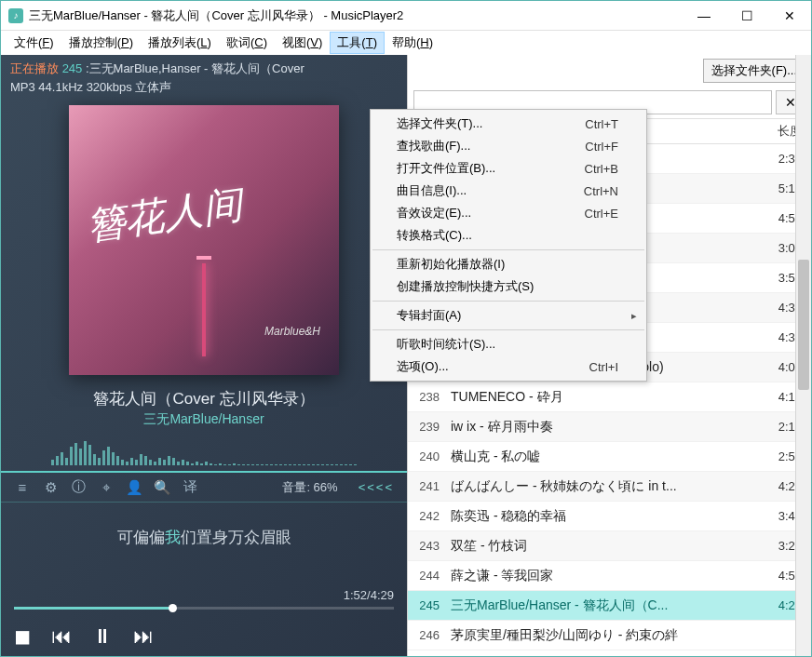  Describe the element at coordinates (204, 67) in the screenshot. I see `now-playing-header: 正在播放 245 :三无MarBlue,Hanser - 簪花人间（Cover` at that location.